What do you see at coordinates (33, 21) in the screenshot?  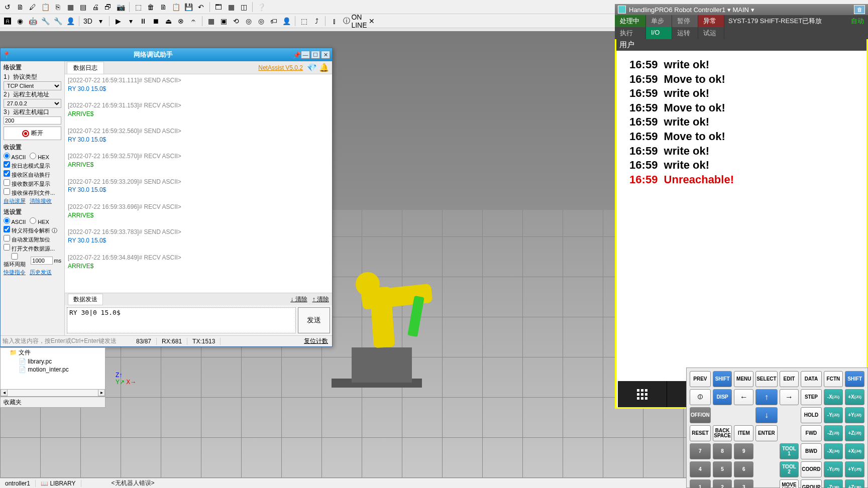 I see `toolbar-button: 🤖` at bounding box center [33, 21].